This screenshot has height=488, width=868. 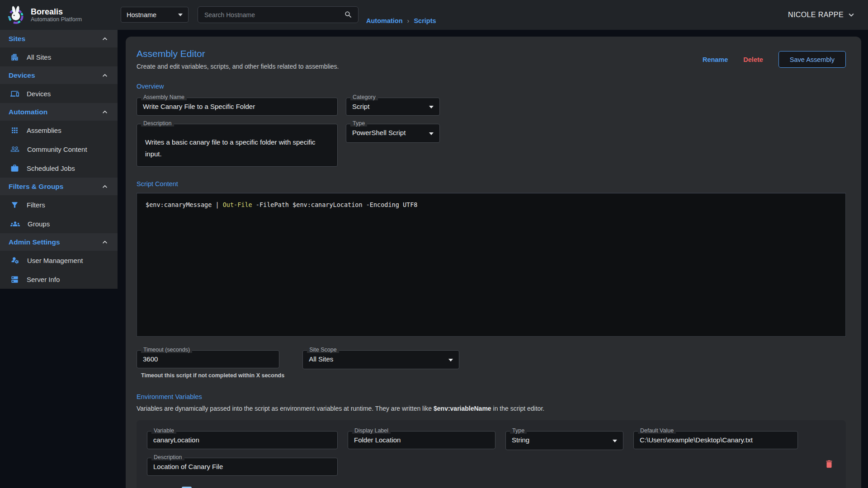 I want to click on category-select: Category Script, so click(x=393, y=107).